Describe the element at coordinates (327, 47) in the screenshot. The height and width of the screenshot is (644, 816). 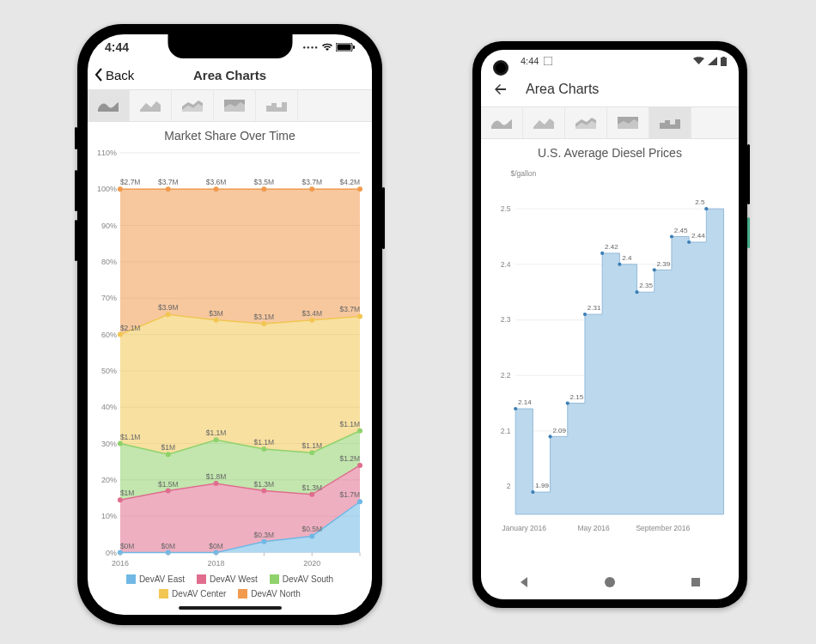
I see `wifi-icon` at that location.